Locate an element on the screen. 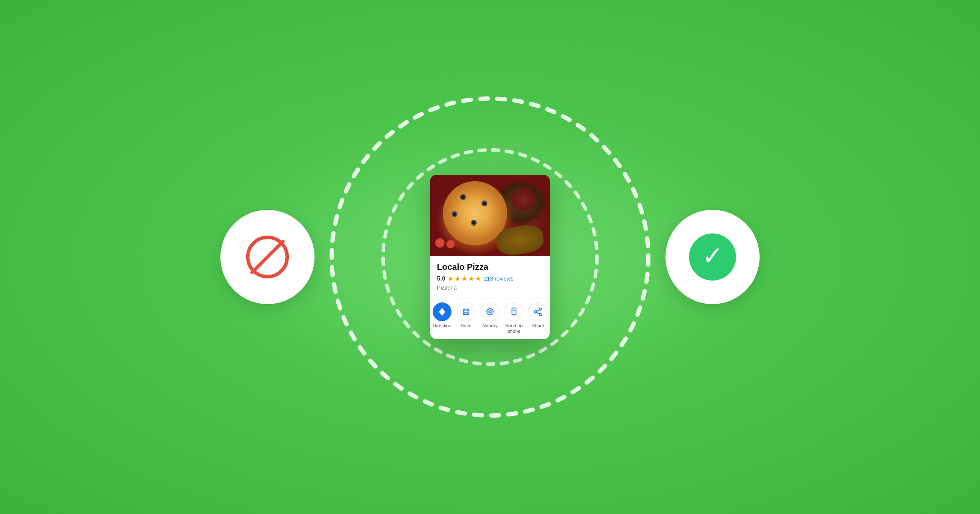  send-phone-icon is located at coordinates (514, 312).